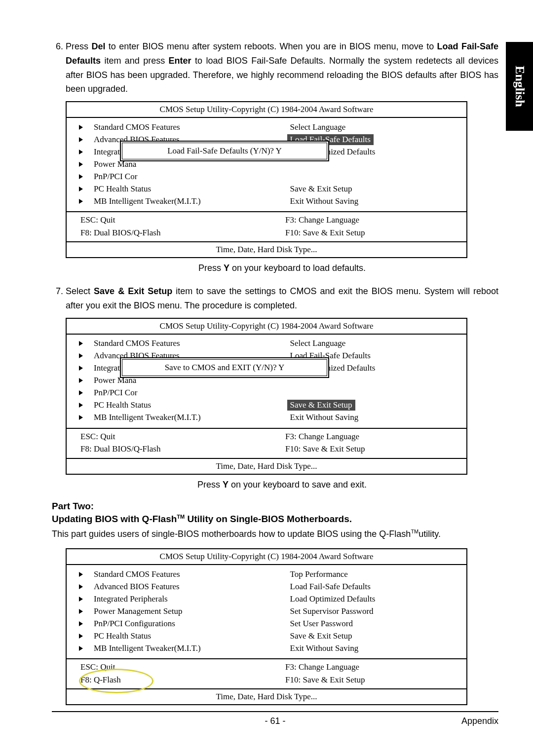  What do you see at coordinates (282, 485) in the screenshot?
I see `caption-2: Press Y on your keyboard to save and exi…` at bounding box center [282, 485].